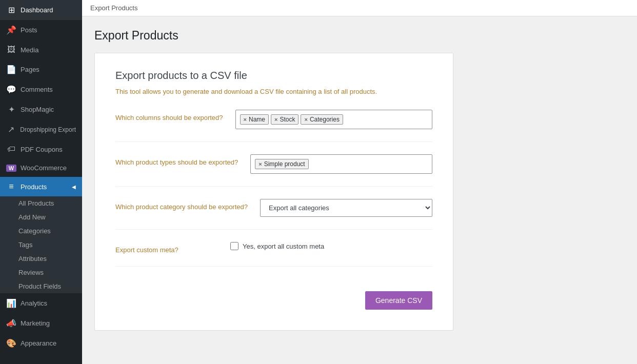 Image resolution: width=637 pixels, height=364 pixels. I want to click on custom-meta-label: Export custom meta?, so click(167, 248).